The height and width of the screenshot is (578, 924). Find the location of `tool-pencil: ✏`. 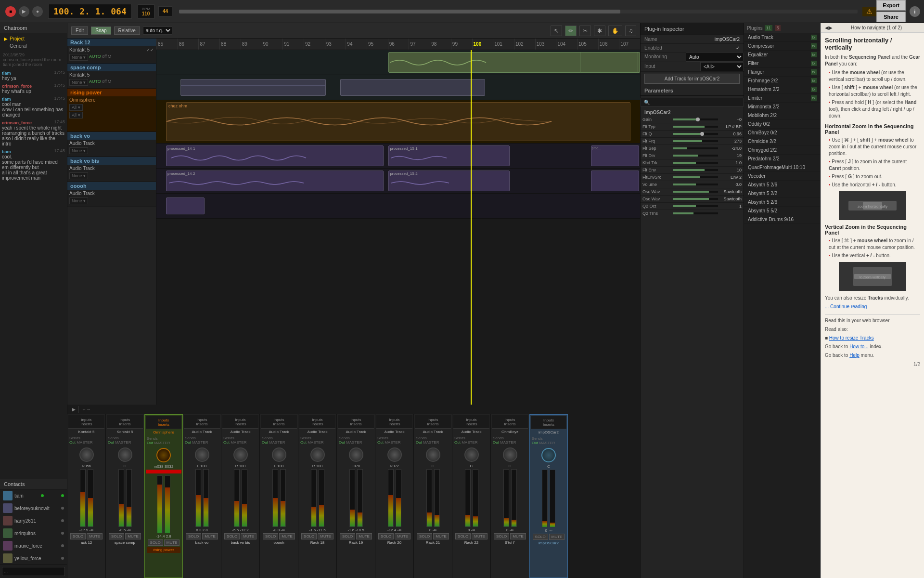

tool-pencil: ✏ is located at coordinates (571, 31).